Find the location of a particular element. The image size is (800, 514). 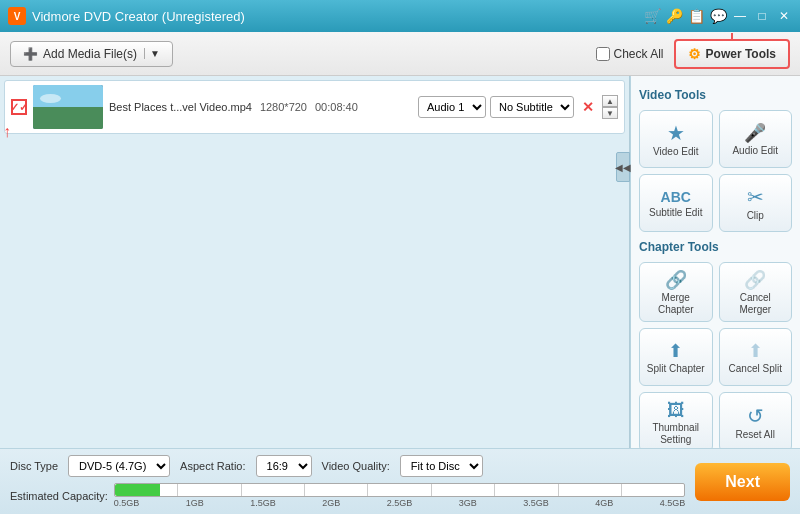

file-move-up-button: ▲ is located at coordinates (610, 101).